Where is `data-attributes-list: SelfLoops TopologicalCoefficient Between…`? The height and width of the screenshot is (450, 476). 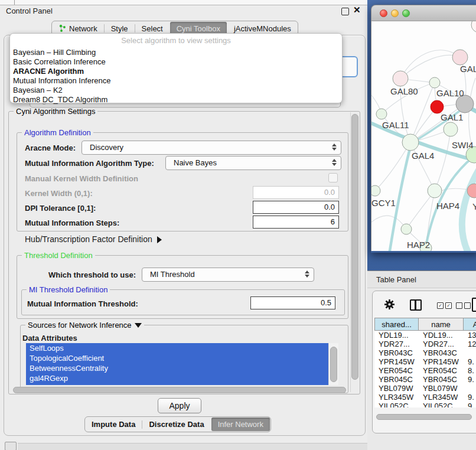
data-attributes-list: SelfLoops TopologicalCoefficient Between… is located at coordinates (177, 364).